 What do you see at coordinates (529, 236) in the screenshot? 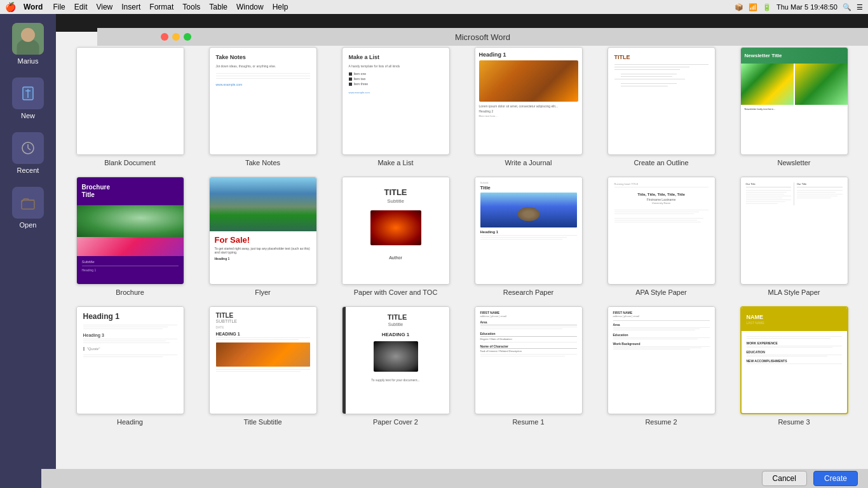
I see `template-research: Subtitle Title Heading 1 Research Paper` at bounding box center [529, 236].